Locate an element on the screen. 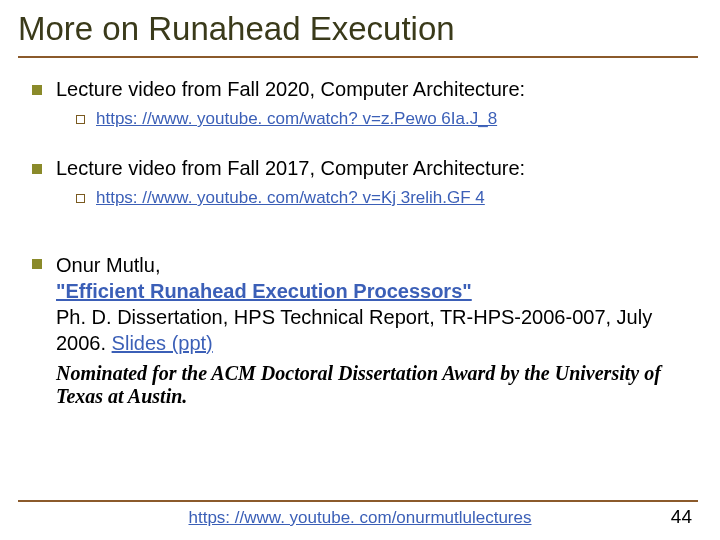 The height and width of the screenshot is (540, 720). slides-link: Slides (ppt) is located at coordinates (162, 343).